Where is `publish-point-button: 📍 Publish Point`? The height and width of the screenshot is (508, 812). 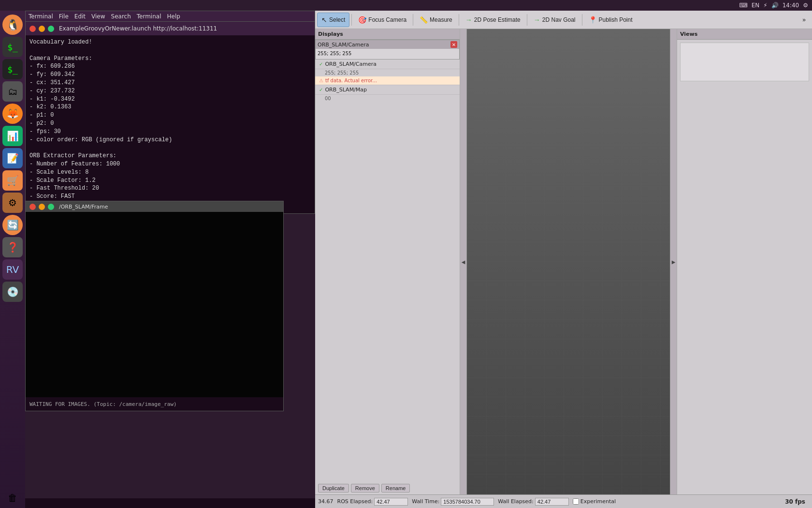 publish-point-button: 📍 Publish Point is located at coordinates (611, 20).